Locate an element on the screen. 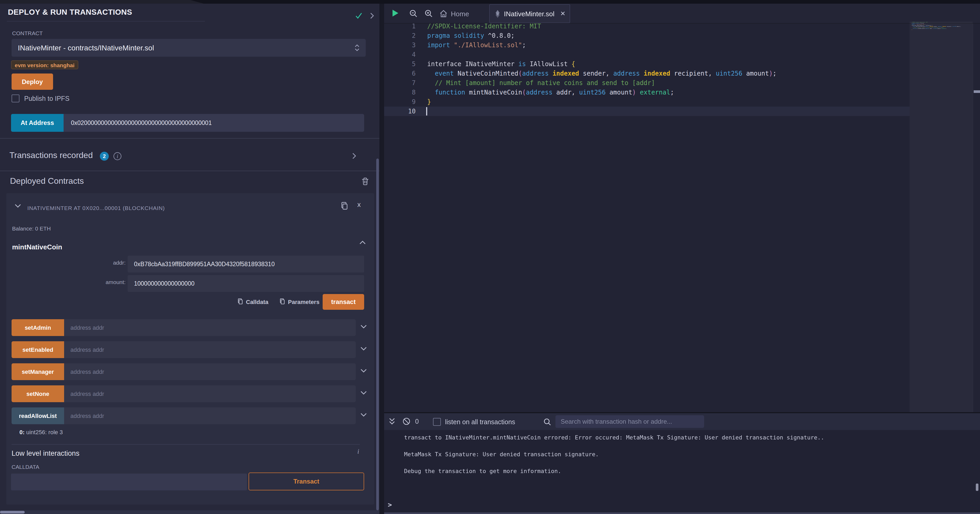  low-level-transact-button: Transact is located at coordinates (306, 481).